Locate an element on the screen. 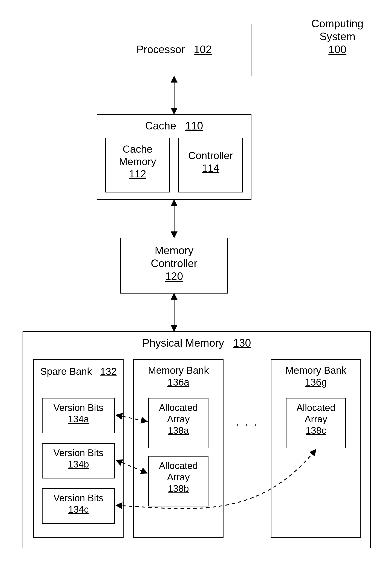 The height and width of the screenshot is (569, 392). memctrl-l1: Memory is located at coordinates (174, 251).